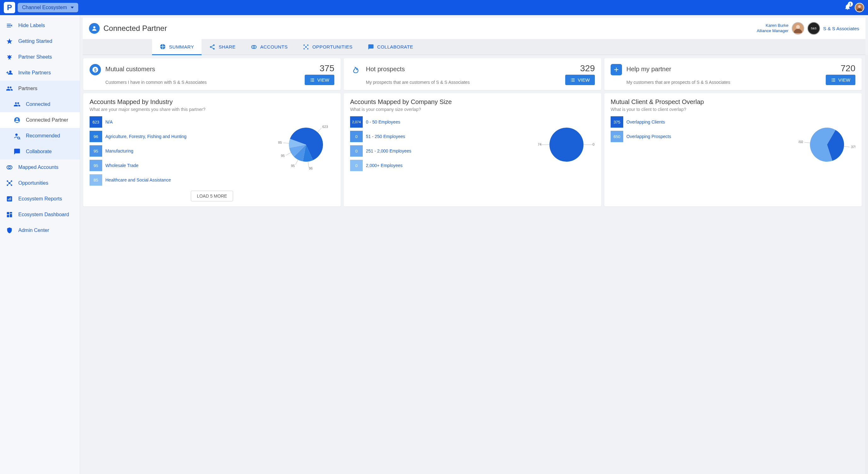  What do you see at coordinates (40, 199) in the screenshot?
I see `sidebar-item-ecosystem-reports: Ecosystem Reports` at bounding box center [40, 199].